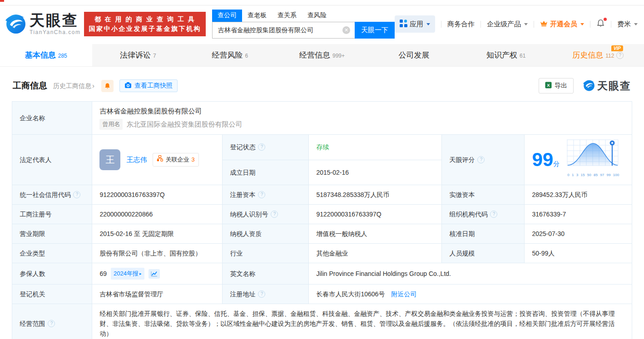 The image size is (644, 339). I want to click on search-button: 天眼一下, so click(375, 30).